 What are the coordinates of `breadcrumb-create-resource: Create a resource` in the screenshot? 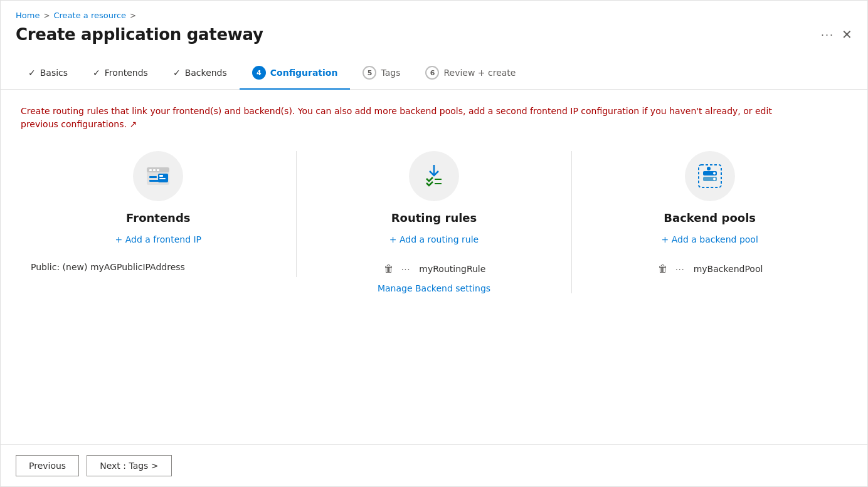 It's located at (90, 15).